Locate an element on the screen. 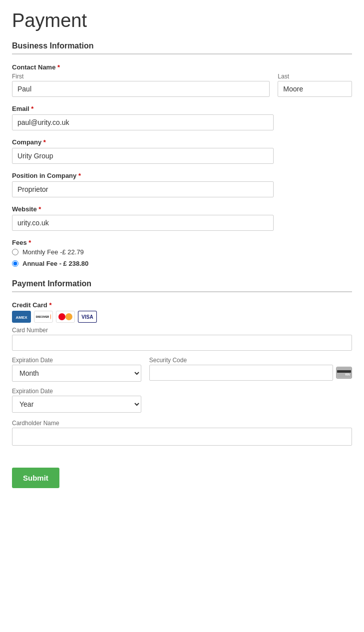 Image resolution: width=364 pixels, height=632 pixels. monthly-fee-option: Monthly Fee -£ 22.79 is located at coordinates (182, 252).